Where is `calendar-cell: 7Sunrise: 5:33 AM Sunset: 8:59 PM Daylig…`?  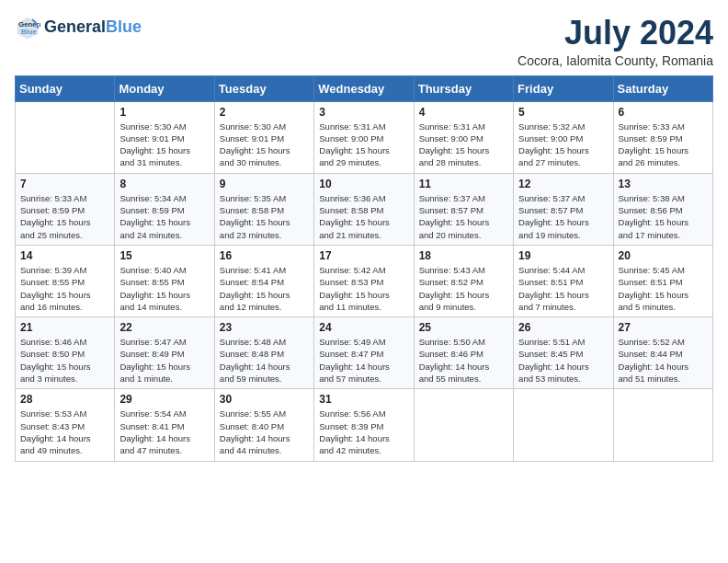
calendar-cell: 7Sunrise: 5:33 AM Sunset: 8:59 PM Daylig… is located at coordinates (65, 209).